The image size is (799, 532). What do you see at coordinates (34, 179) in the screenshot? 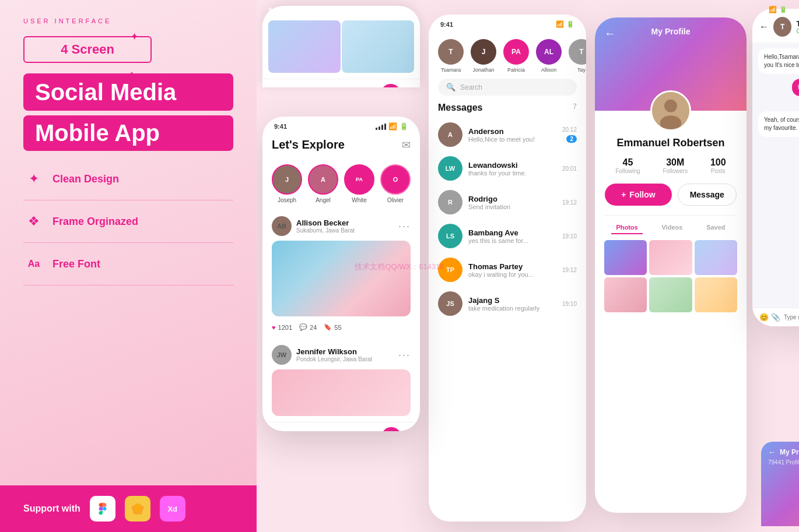
I see `sparkle-icon: ✦` at bounding box center [34, 179].